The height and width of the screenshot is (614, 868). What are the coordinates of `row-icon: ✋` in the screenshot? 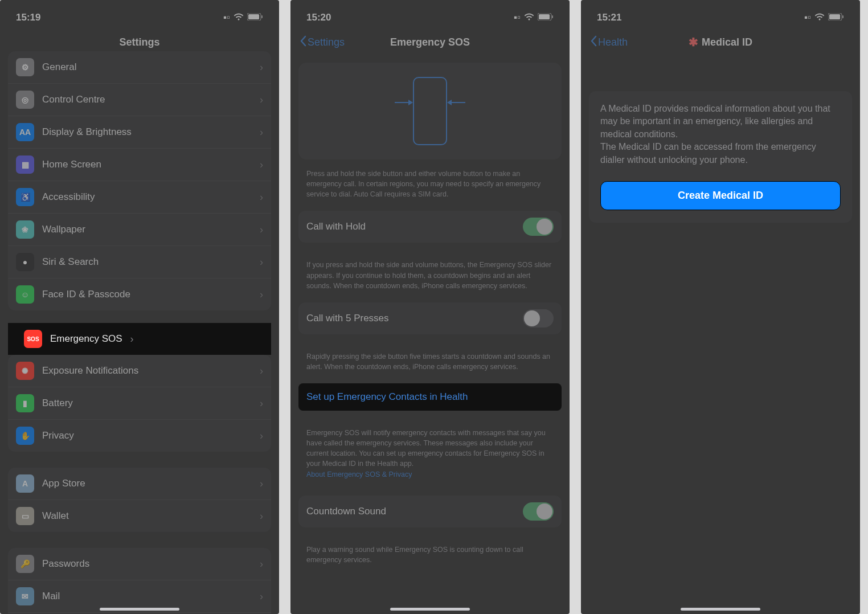 It's located at (25, 436).